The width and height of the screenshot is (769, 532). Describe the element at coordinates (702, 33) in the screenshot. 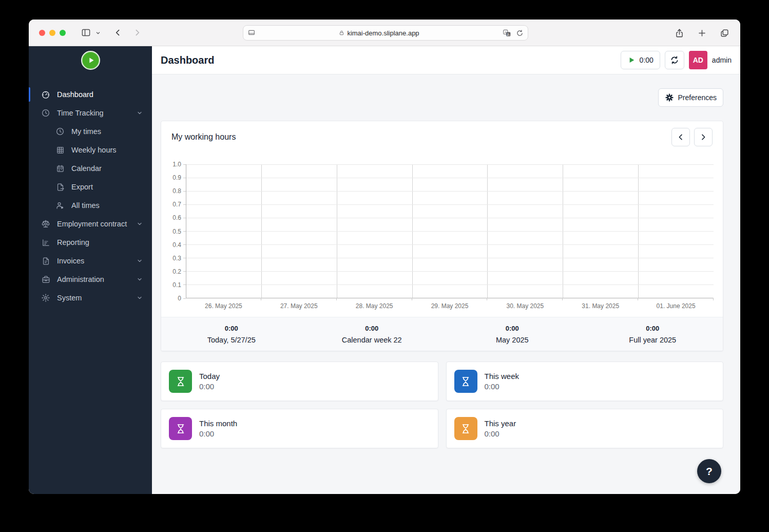

I see `new-tab-icon` at that location.